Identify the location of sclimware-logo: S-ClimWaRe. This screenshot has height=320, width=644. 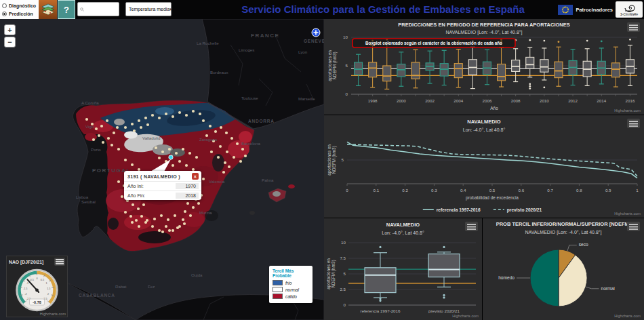
(629, 9).